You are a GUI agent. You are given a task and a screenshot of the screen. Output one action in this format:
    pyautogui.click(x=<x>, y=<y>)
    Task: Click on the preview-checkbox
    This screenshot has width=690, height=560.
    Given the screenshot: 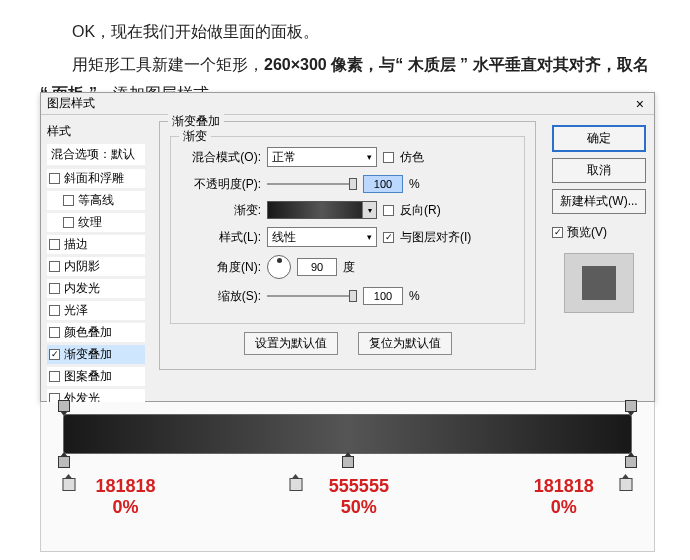 What is the action you would take?
    pyautogui.click(x=558, y=232)
    